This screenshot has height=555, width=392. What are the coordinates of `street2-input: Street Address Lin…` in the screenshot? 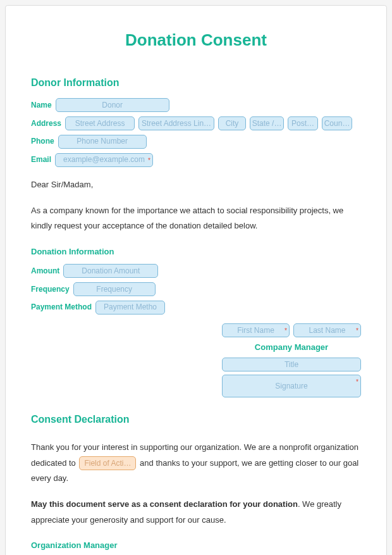 It's located at (176, 123).